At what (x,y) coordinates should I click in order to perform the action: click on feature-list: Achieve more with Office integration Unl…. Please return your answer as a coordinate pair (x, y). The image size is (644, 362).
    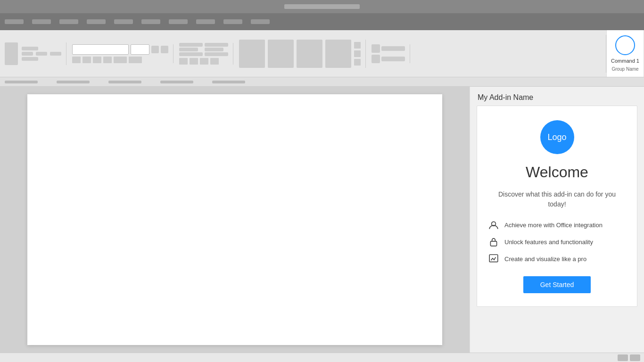
    Looking at the image, I should click on (557, 242).